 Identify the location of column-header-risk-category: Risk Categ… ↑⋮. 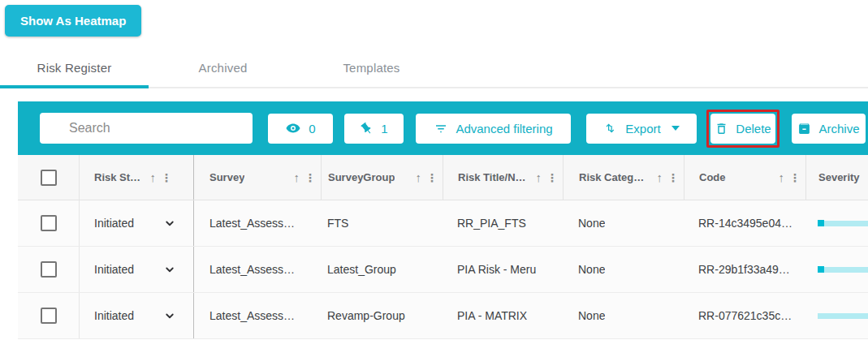
(624, 177).